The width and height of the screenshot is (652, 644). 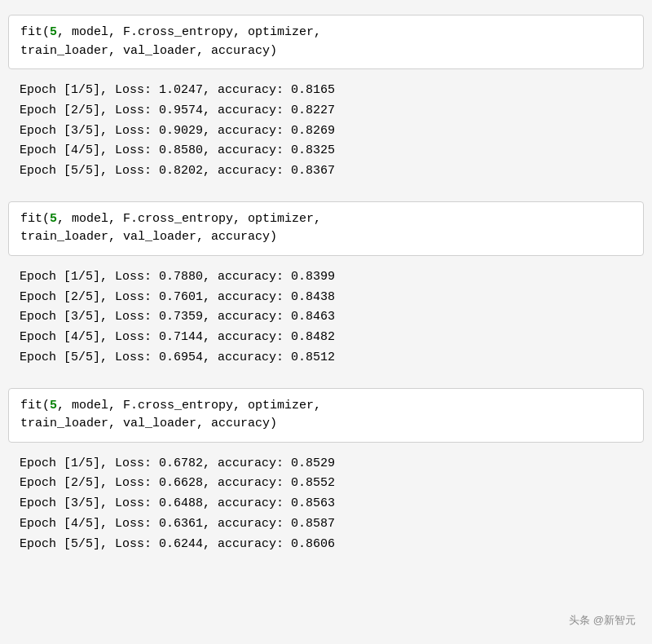 What do you see at coordinates (326, 545) in the screenshot?
I see `epoch-line-3-5: Epoch [5/5], Loss: 0.6244, accuracy: 0.8…` at bounding box center [326, 545].